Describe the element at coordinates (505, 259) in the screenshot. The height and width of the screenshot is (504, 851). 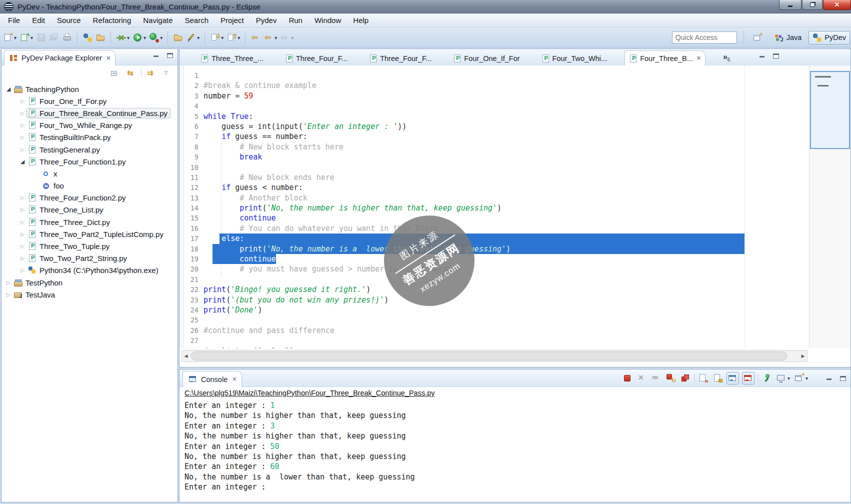
I see `code-line: continue` at that location.